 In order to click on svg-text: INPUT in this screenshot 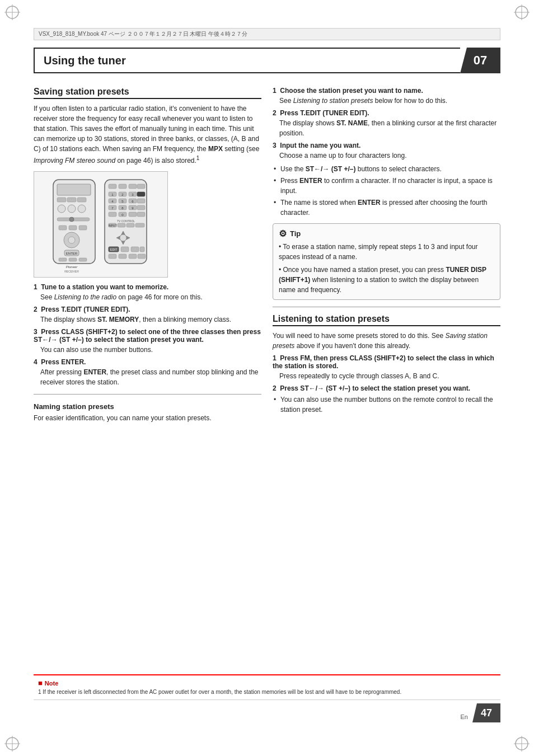, I will do `click(113, 226)`.